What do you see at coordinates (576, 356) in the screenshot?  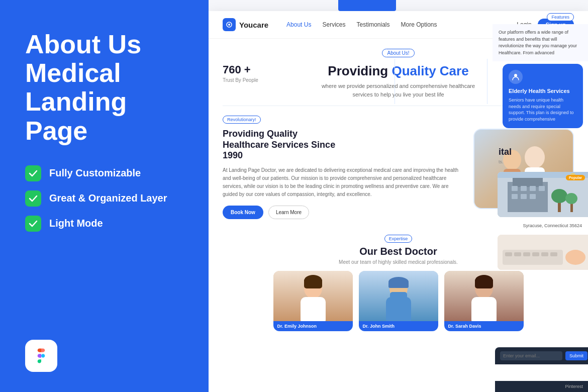 I see `email-submit-button: Submit` at bounding box center [576, 356].